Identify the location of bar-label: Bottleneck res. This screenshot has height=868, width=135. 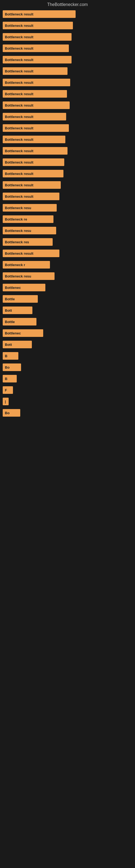
(17, 242).